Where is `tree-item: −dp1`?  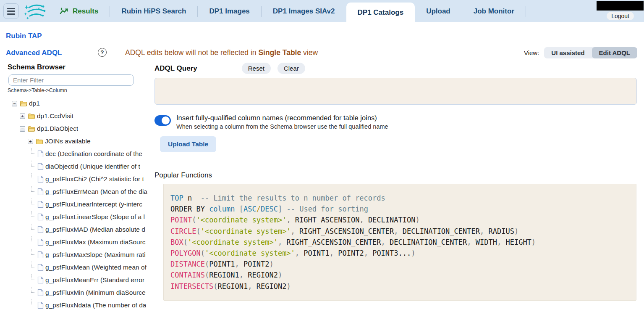 tree-item: −dp1 is located at coordinates (75, 103).